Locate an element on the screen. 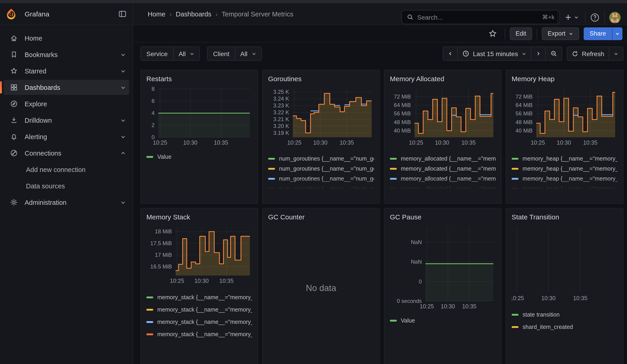 Image resolution: width=627 pixels, height=364 pixels. help-button is located at coordinates (595, 17).